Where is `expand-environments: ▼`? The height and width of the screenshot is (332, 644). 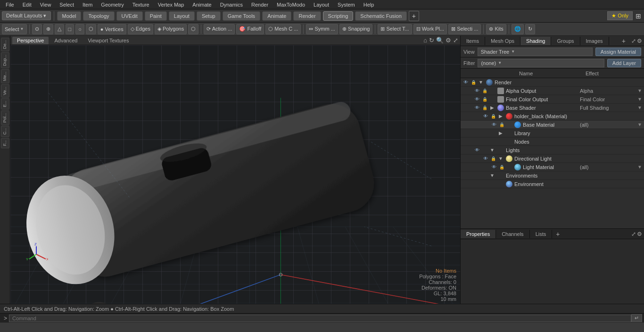 expand-environments: ▼ is located at coordinates (492, 176).